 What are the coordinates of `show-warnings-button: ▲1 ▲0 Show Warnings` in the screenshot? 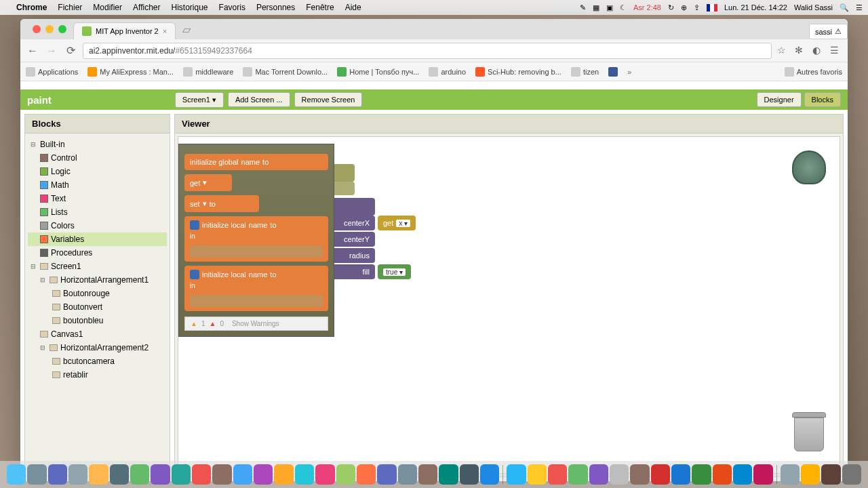 It's located at (256, 324).